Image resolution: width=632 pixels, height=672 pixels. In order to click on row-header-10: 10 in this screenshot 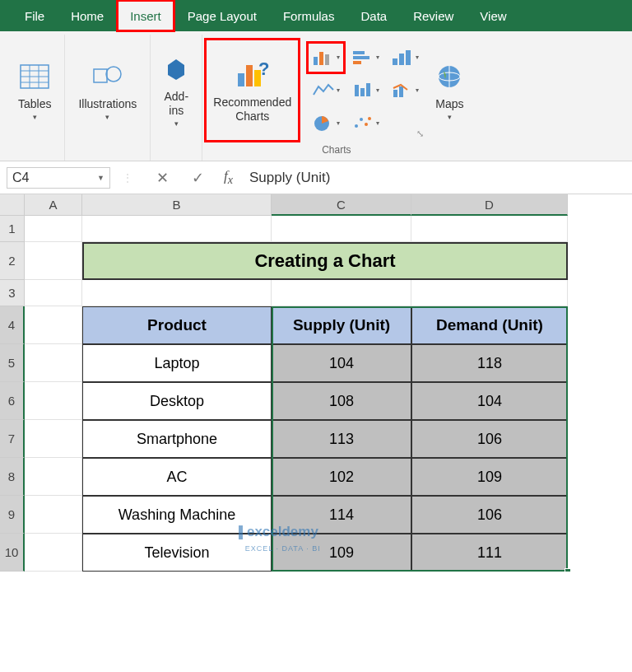, I will do `click(12, 553)`.